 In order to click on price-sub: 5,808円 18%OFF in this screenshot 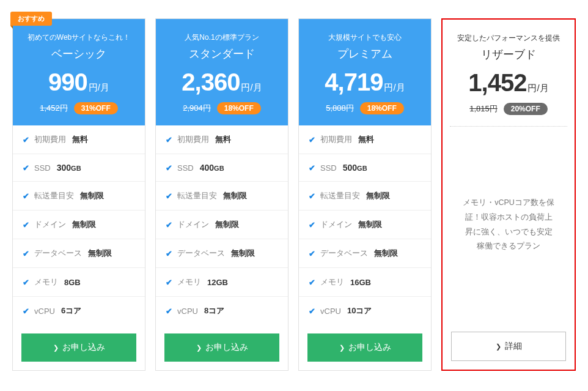, I will do `click(365, 108)`.